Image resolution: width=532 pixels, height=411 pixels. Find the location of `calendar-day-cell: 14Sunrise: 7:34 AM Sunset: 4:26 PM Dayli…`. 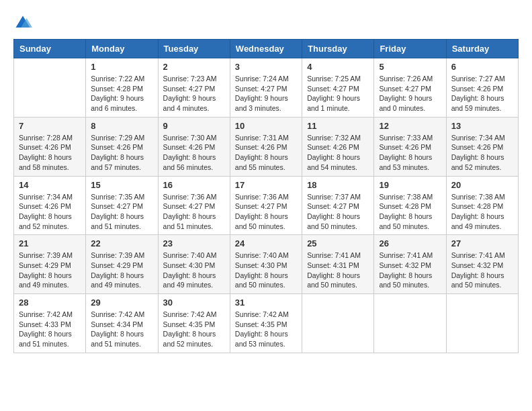

calendar-day-cell: 14Sunrise: 7:34 AM Sunset: 4:26 PM Dayli… is located at coordinates (50, 205).